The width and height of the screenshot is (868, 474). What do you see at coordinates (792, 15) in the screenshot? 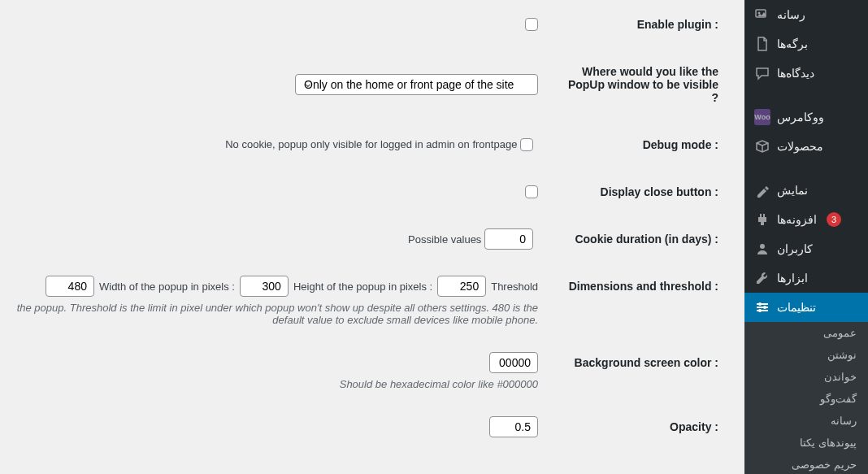
I see `sidebar-item-label: رسانه` at bounding box center [792, 15].